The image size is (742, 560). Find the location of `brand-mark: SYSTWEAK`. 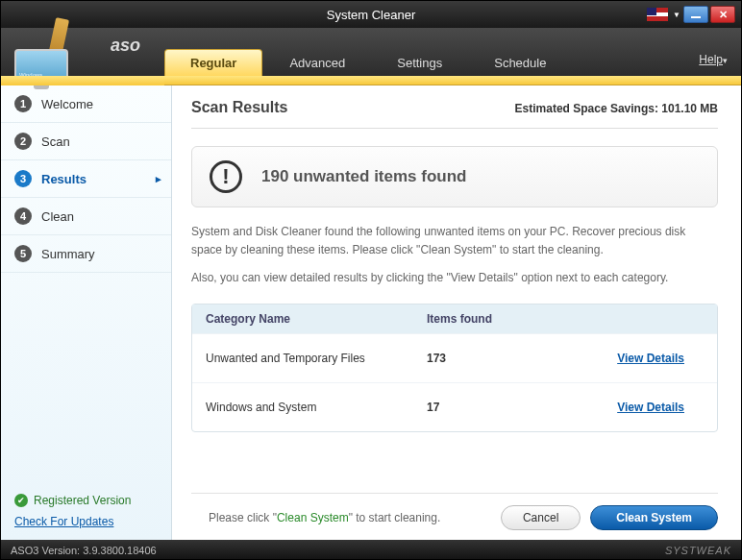

brand-mark: SYSTWEAK is located at coordinates (698, 550).